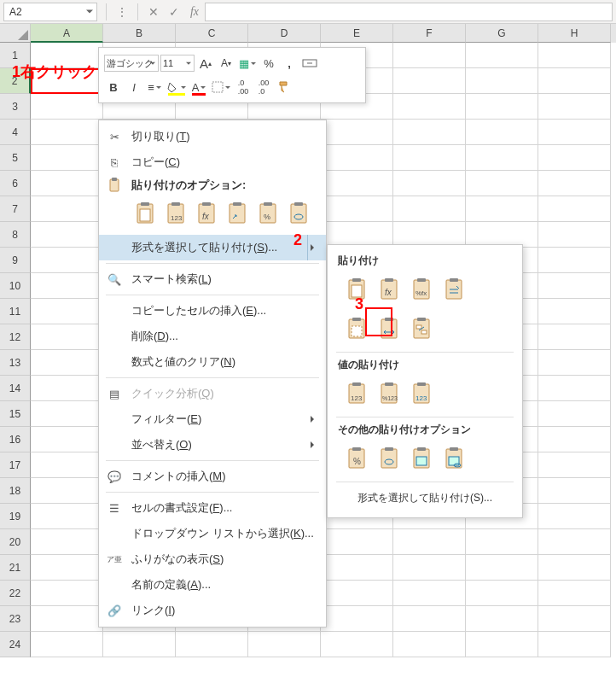 This screenshot has height=683, width=616. I want to click on ctx-delete: 削除(D)..., so click(212, 336).